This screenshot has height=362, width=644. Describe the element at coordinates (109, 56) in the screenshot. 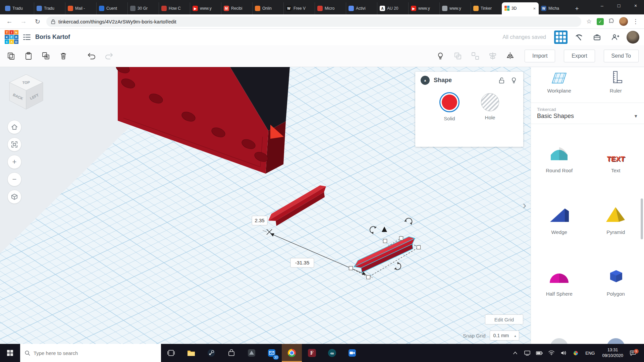

I see `redo-icon` at that location.